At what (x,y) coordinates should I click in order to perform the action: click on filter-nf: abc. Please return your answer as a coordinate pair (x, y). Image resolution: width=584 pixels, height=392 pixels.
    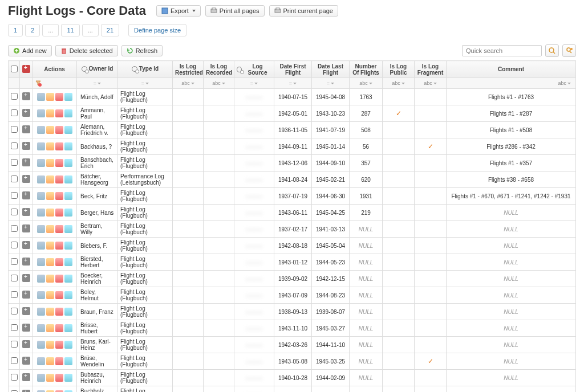
    Looking at the image, I should click on (366, 83).